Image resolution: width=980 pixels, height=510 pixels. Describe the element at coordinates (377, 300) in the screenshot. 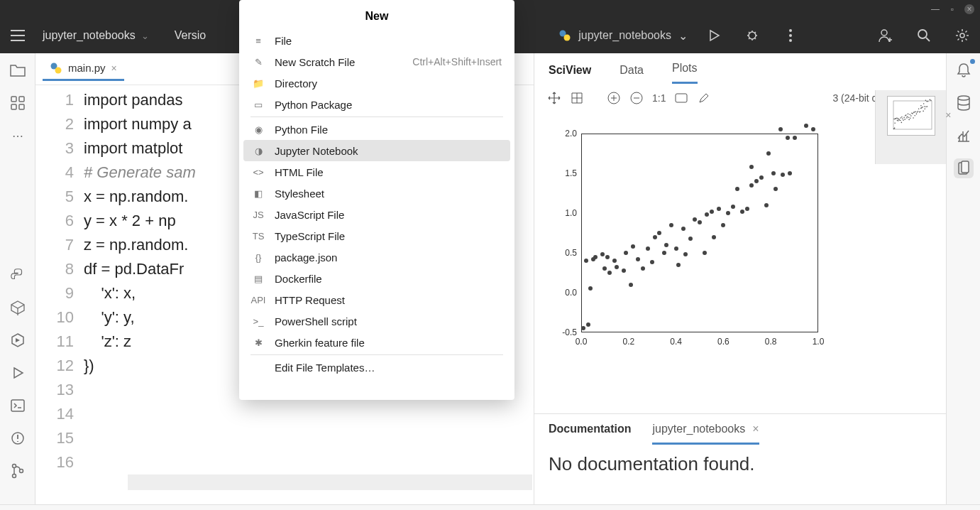

I see `new-item-http-request: APIHTTP Request` at that location.